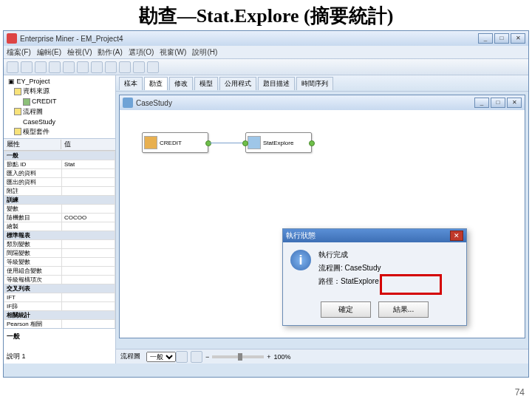 The image size is (532, 399). I want to click on property-section: 相關統計, so click(60, 316).